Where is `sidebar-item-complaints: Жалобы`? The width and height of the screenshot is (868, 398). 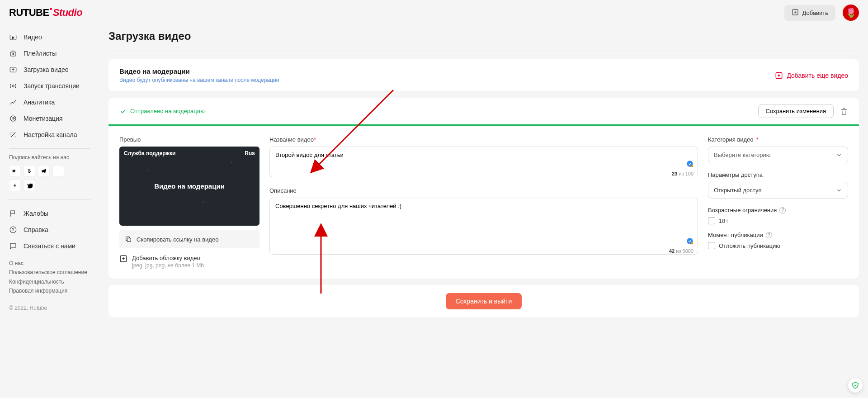
sidebar-item-complaints: Жалобы is located at coordinates (50, 213).